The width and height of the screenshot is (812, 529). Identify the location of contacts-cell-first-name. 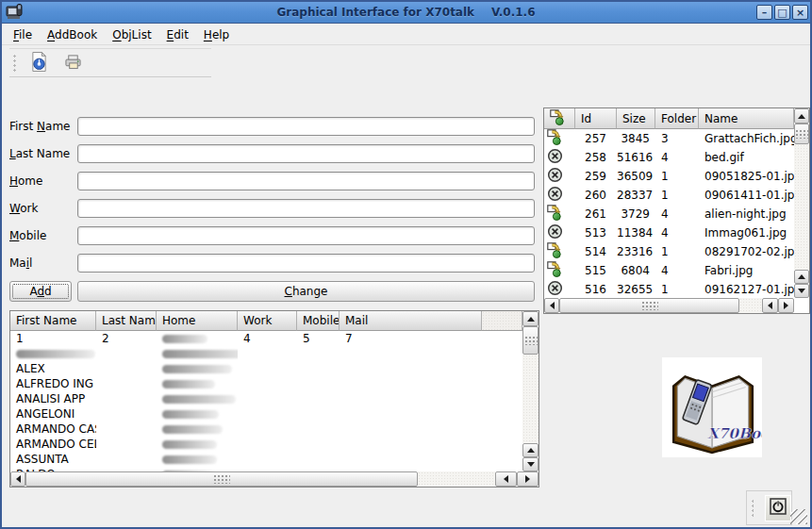
(53, 354).